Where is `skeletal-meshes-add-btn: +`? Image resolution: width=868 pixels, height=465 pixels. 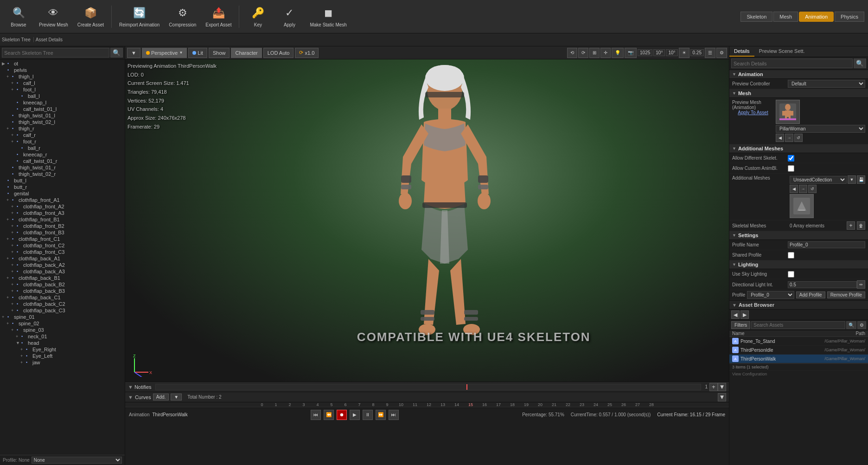 skeletal-meshes-add-btn: + is located at coordinates (851, 226).